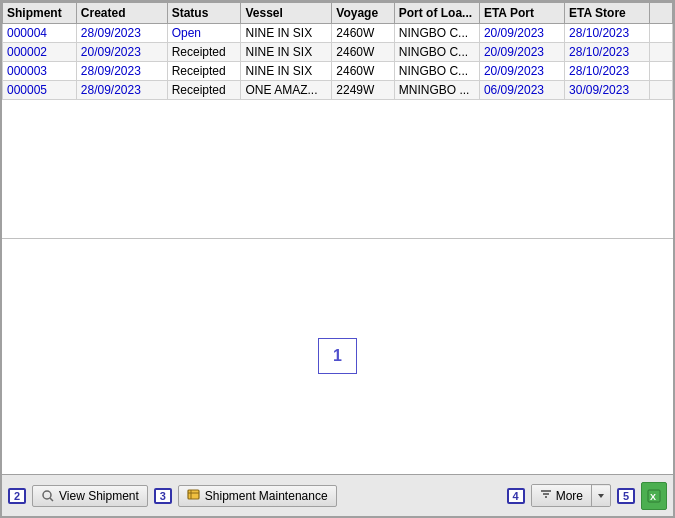 The width and height of the screenshot is (675, 518). Describe the element at coordinates (286, 90) in the screenshot. I see `cell-vessel: ONE AMAZ...` at that location.